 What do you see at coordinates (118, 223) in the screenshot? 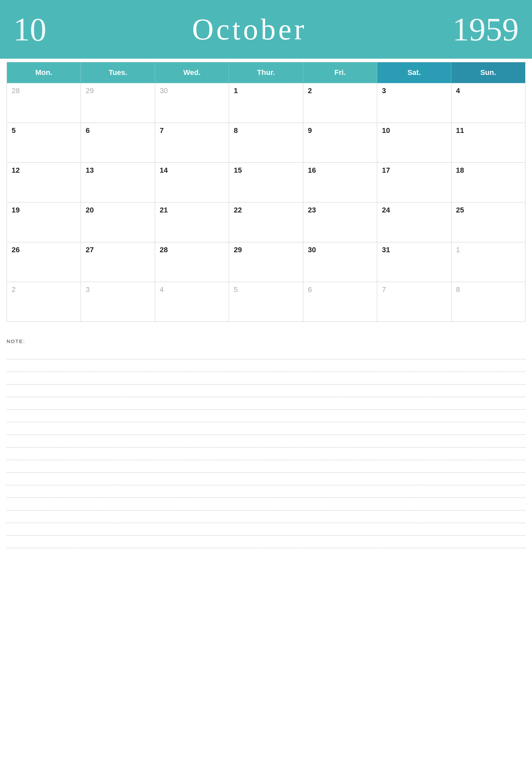
I see `cal-cell: 20` at bounding box center [118, 223].